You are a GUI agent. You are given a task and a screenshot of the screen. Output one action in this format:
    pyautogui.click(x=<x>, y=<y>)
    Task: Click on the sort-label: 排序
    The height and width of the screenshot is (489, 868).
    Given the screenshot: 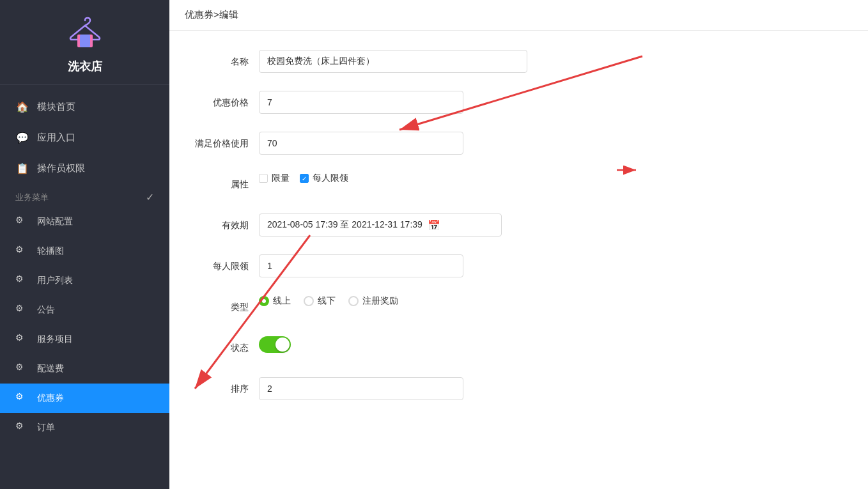 What is the action you would take?
    pyautogui.click(x=227, y=389)
    